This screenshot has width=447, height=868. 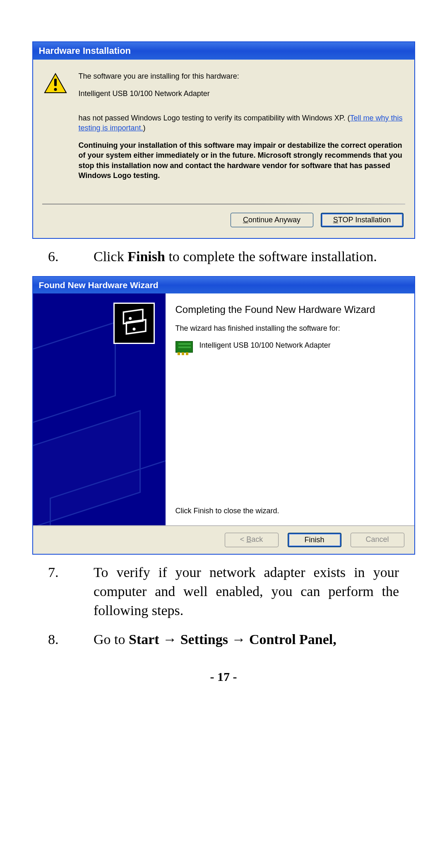 I want to click on step-text: Click Finish to complete the software in…, so click(x=246, y=257).